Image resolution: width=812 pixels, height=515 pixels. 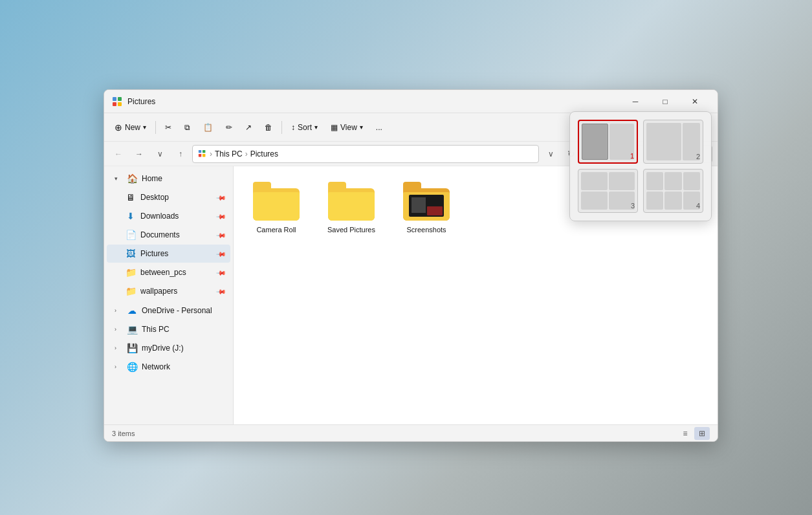 What do you see at coordinates (118, 329) in the screenshot?
I see `this-pc-toggle-icon: ›` at bounding box center [118, 329].